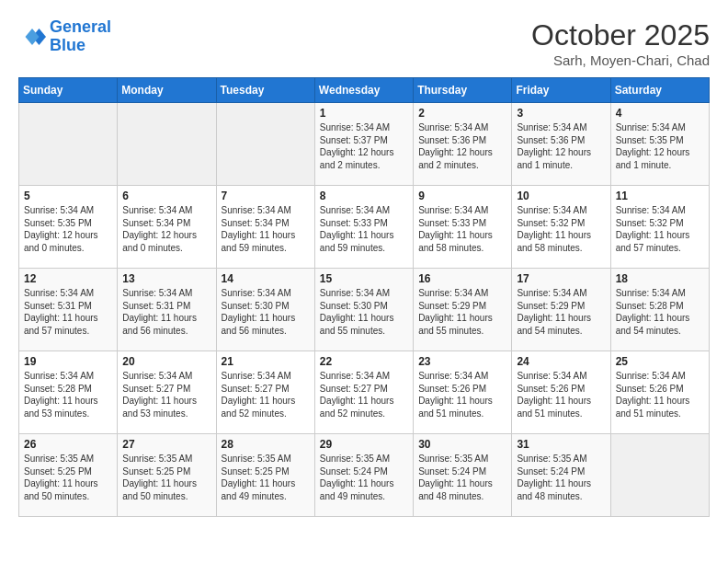 The image size is (728, 563). Describe the element at coordinates (660, 279) in the screenshot. I see `day-number: 18` at that location.